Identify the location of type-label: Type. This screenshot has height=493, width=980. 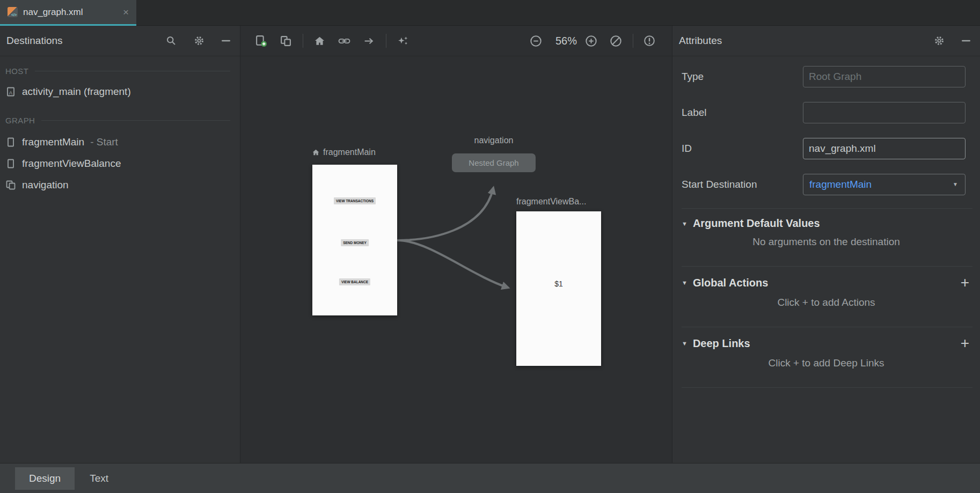
(692, 77).